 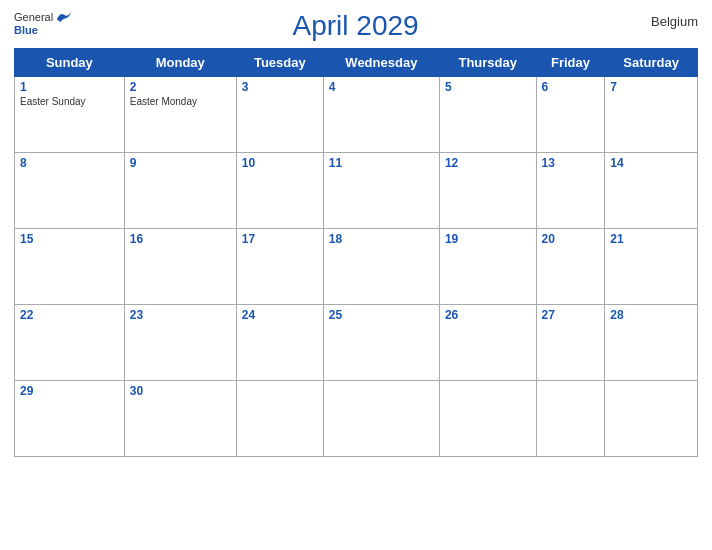 I want to click on bird-icon, so click(x=64, y=17).